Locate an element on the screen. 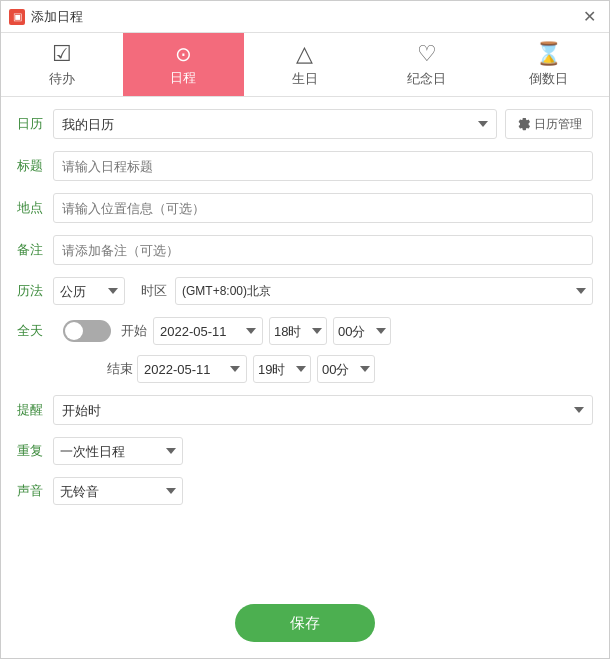 Image resolution: width=610 pixels, height=659 pixels. tab-schedule: ⊙ 日程 is located at coordinates (184, 64).